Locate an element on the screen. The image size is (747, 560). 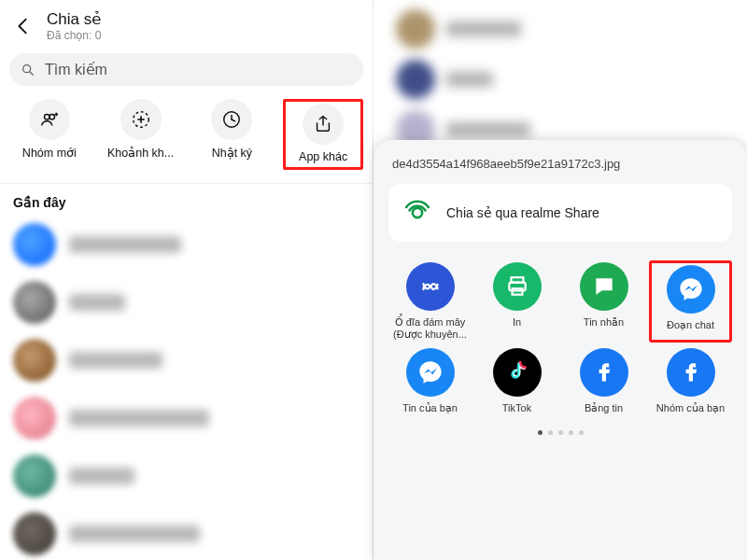
share-app-cloud-drive: Ổ đĩa đám mây (Được khuyên... is located at coordinates (430, 301).